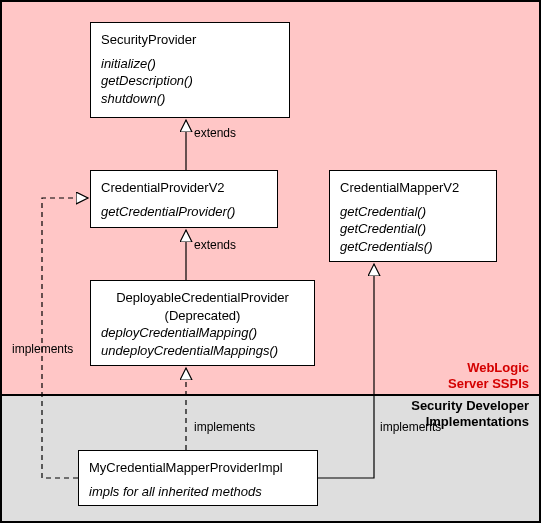 This screenshot has width=541, height=523. I want to click on class-note: impls for all inherited methods, so click(198, 492).